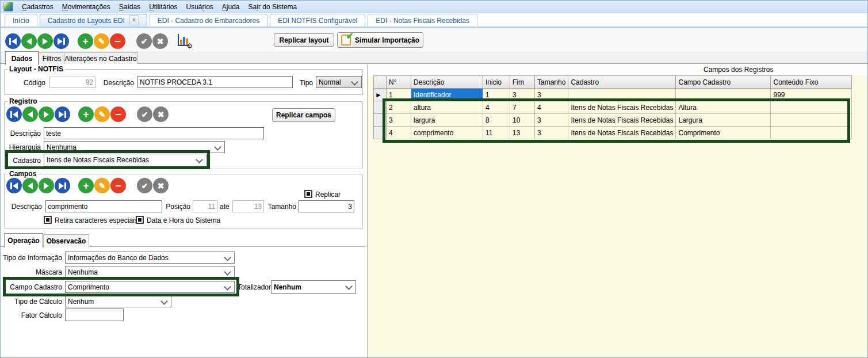 Image resolution: width=868 pixels, height=358 pixels. I want to click on nav-prior-button, so click(29, 41).